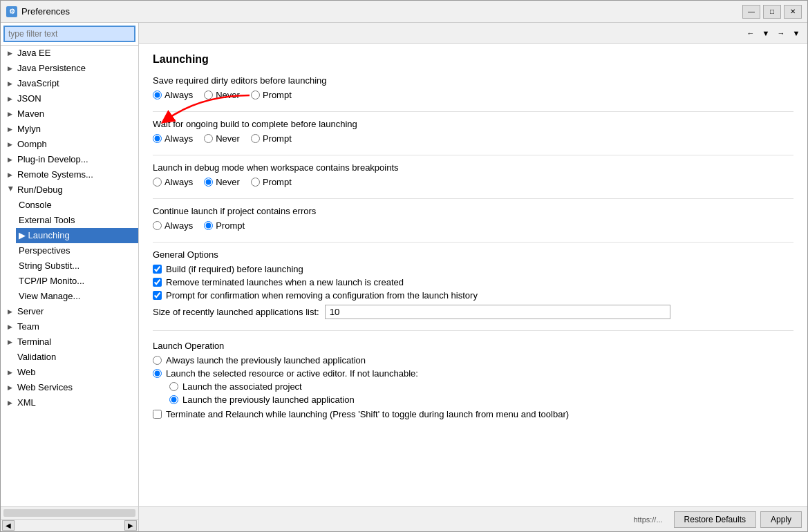 The height and width of the screenshot is (532, 808). I want to click on apply-button: Apply, so click(781, 520).